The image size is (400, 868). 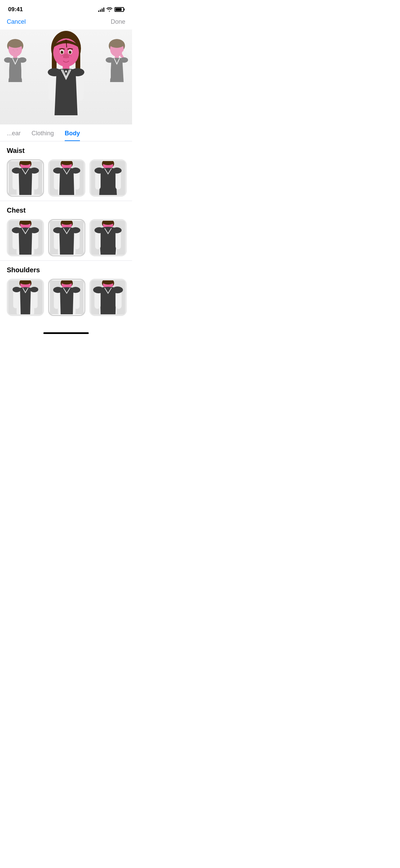 What do you see at coordinates (66, 238) in the screenshot?
I see `chest-options` at bounding box center [66, 238].